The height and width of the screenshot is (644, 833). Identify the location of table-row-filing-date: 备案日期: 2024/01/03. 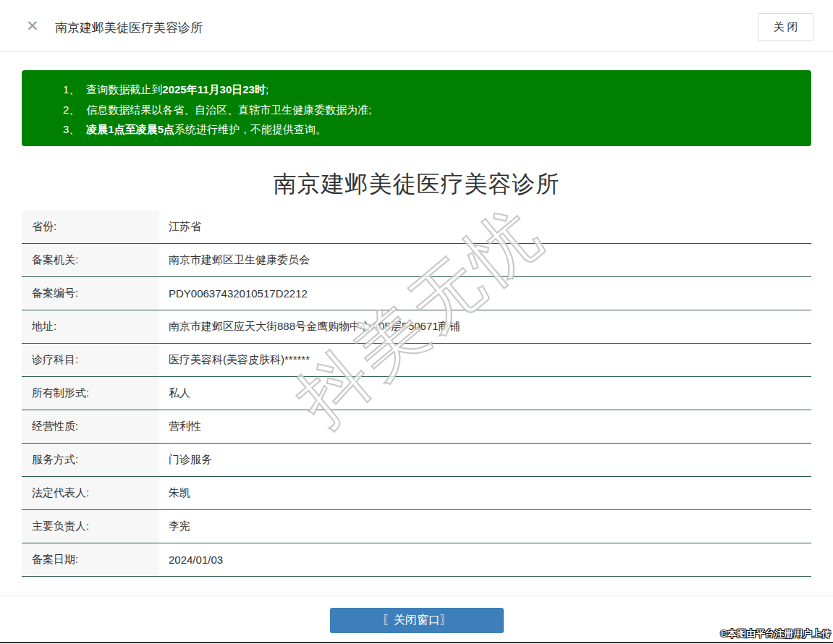
(417, 560).